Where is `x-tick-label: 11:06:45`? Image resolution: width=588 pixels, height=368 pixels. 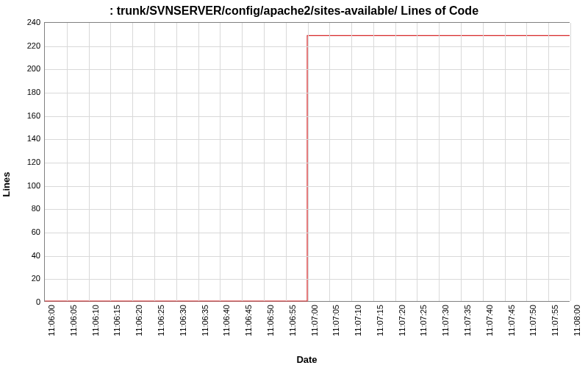 x-tick-label: 11:06:45 is located at coordinates (248, 321).